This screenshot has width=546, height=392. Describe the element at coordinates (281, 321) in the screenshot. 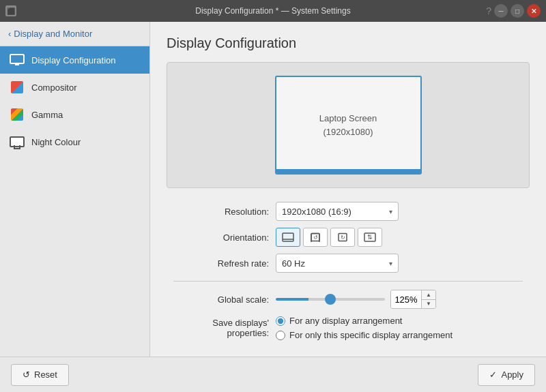

I see `radio-any-input` at that location.